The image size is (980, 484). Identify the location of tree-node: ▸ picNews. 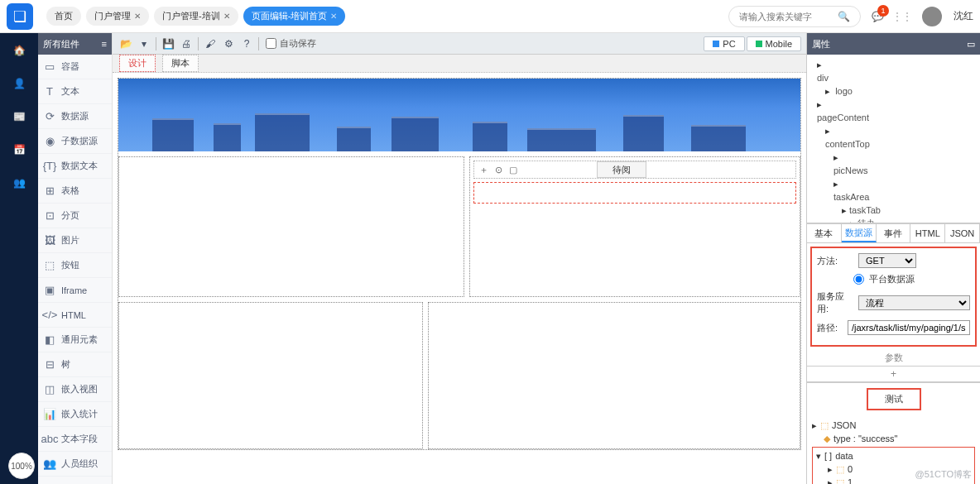
(894, 164).